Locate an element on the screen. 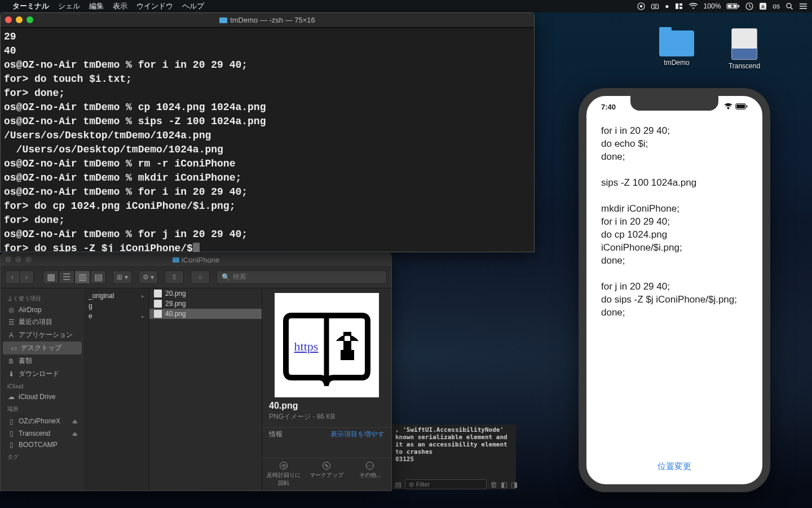 The width and height of the screenshot is (812, 508). column-item: _original▸ is located at coordinates (116, 296).